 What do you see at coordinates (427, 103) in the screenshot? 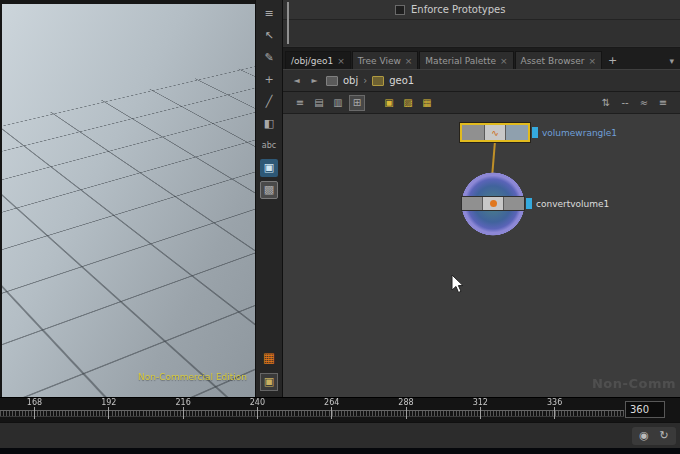
I see `bundle-list-icon: ▦` at bounding box center [427, 103].